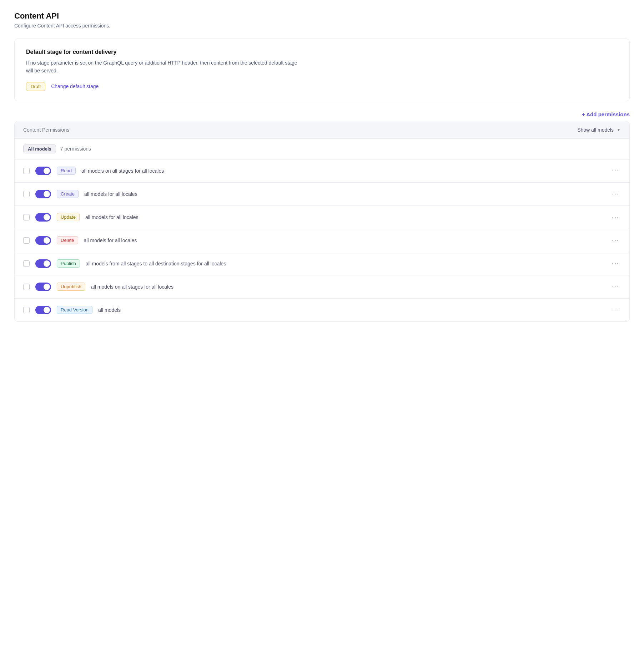 This screenshot has height=645, width=644. I want to click on add-permissions-row: + Add permissions, so click(322, 114).